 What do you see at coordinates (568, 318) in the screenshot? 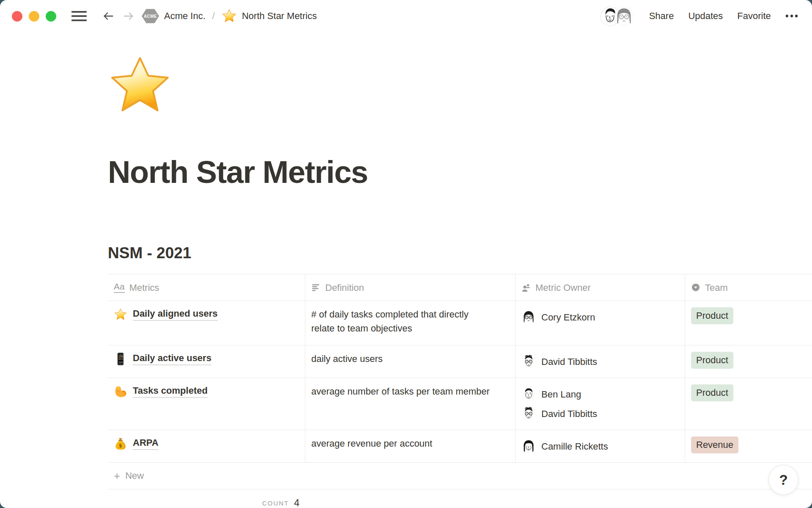
I see `owner-name: Cory Etzkorn` at bounding box center [568, 318].